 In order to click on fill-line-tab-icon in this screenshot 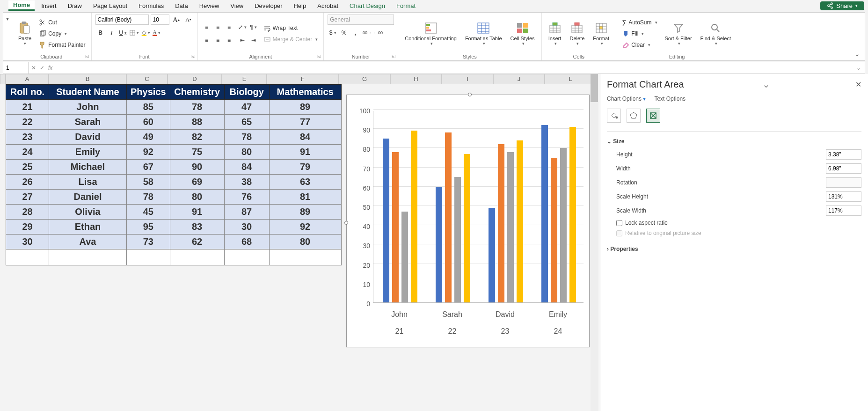, I will do `click(614, 116)`.